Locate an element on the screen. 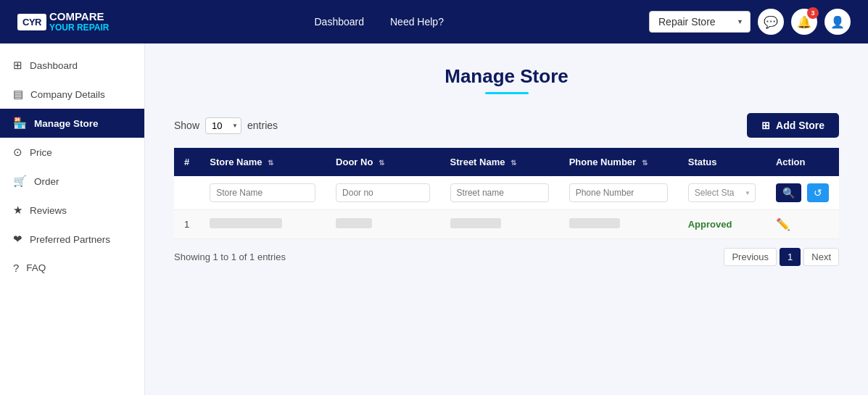  cell-status: Approved is located at coordinates (722, 225).